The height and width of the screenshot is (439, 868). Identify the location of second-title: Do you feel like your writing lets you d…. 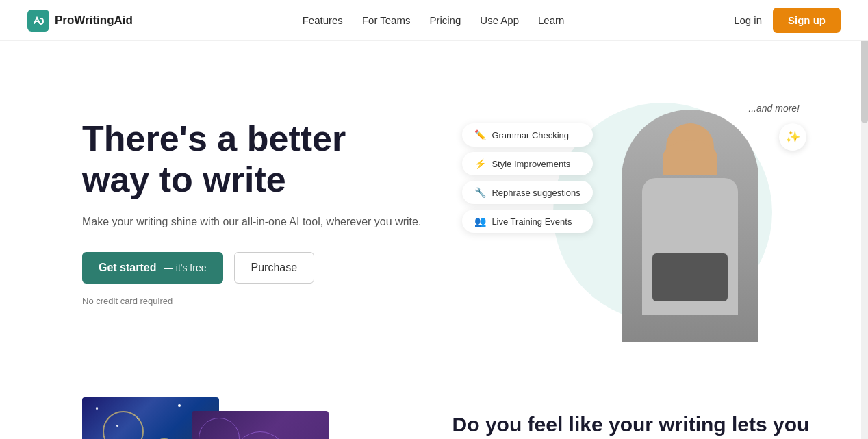
(633, 425).